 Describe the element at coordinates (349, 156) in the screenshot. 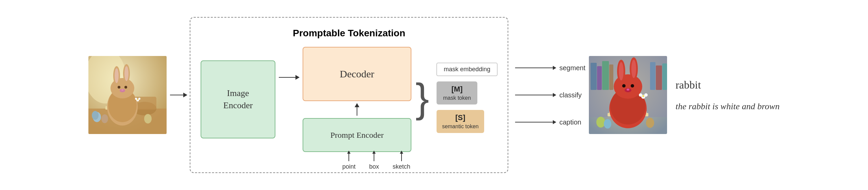

I see `point-arrow` at that location.